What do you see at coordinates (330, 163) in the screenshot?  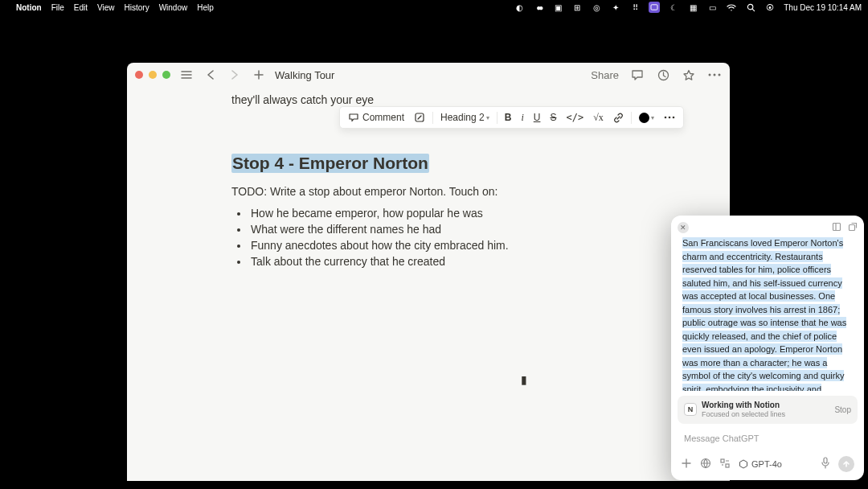 I see `heading-stop4: Stop 4 - Emperor Norton` at bounding box center [330, 163].